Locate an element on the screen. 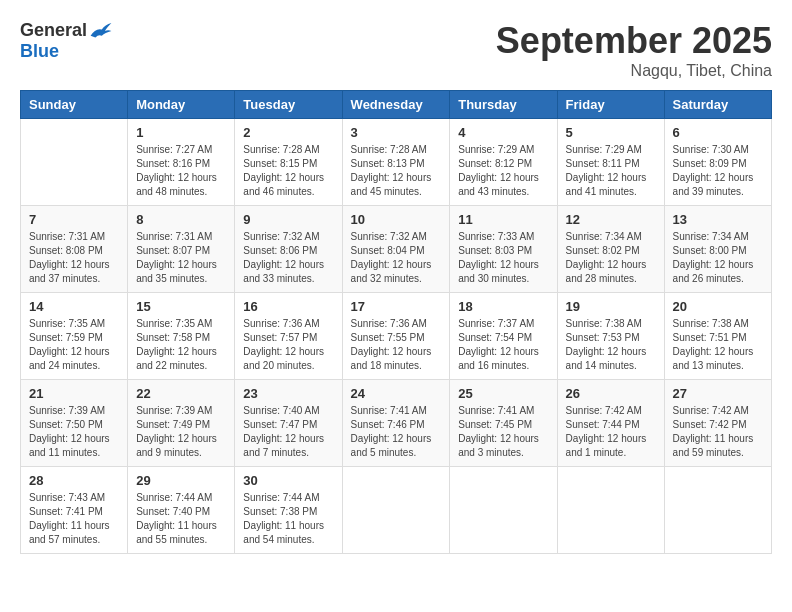  day-number: 22 is located at coordinates (181, 394).